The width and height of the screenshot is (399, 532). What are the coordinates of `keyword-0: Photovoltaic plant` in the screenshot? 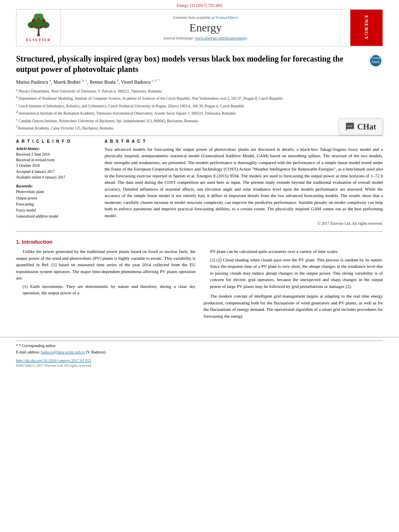 It's located at (56, 192).